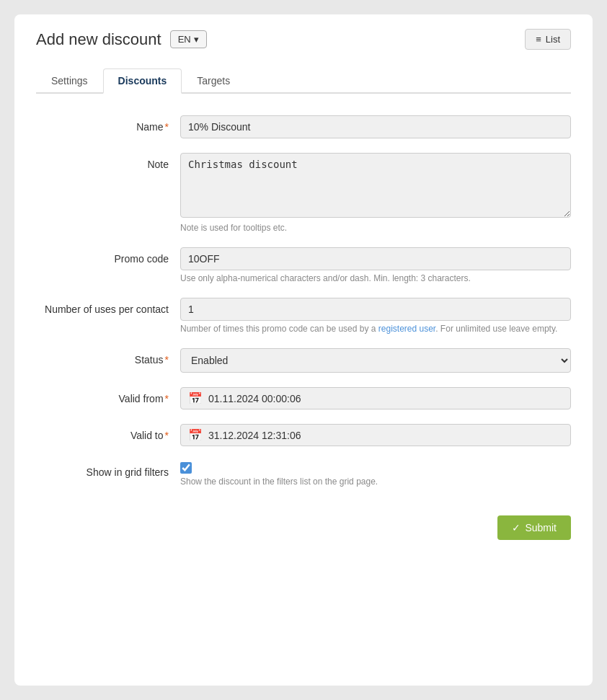 The image size is (607, 700). I want to click on valid-to-input-wrapper: 📅 31.12.2024 12:31:06, so click(376, 435).